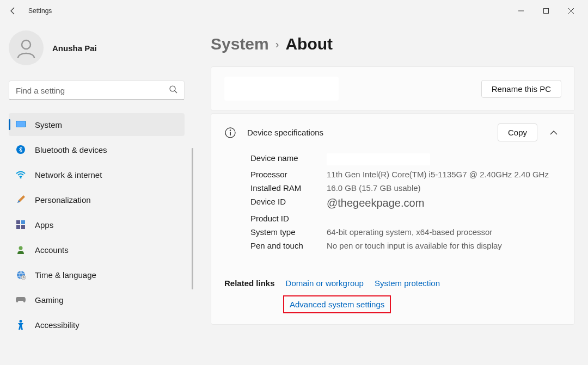 The width and height of the screenshot is (588, 365). I want to click on spec-value-redacted, so click(378, 159).